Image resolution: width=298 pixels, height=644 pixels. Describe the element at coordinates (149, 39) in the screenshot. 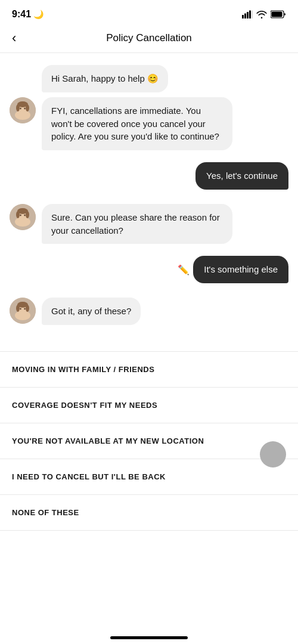

I see `header: ‹ Policy Cancellation` at that location.